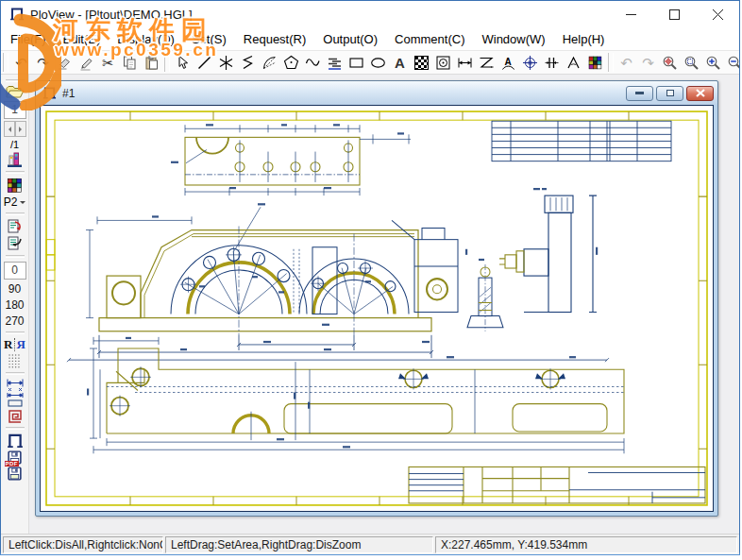  I want to click on zoom-in-button, so click(714, 62).